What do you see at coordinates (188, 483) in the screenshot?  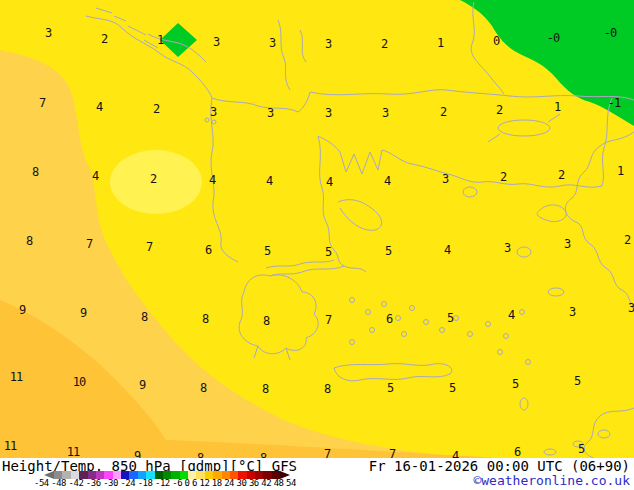 I see `colorbar-tick-label: 0` at bounding box center [188, 483].